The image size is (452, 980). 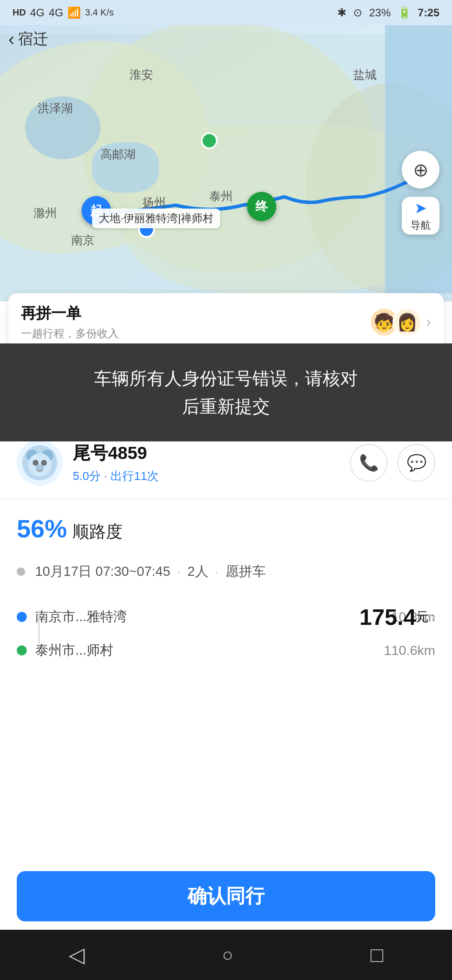 I want to click on home-nav-icon: ○, so click(x=228, y=955).